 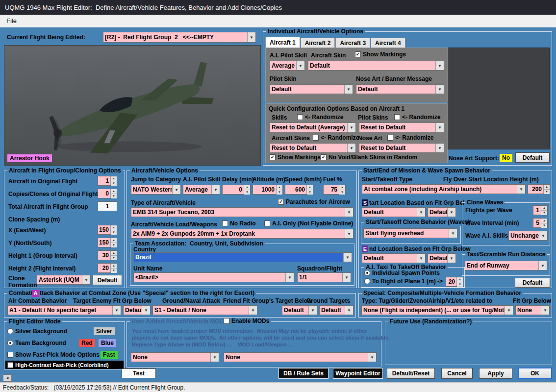 What do you see at coordinates (539, 189) in the screenshot?
I see `fly-height-spinner: 200 ▲▼` at bounding box center [539, 189].